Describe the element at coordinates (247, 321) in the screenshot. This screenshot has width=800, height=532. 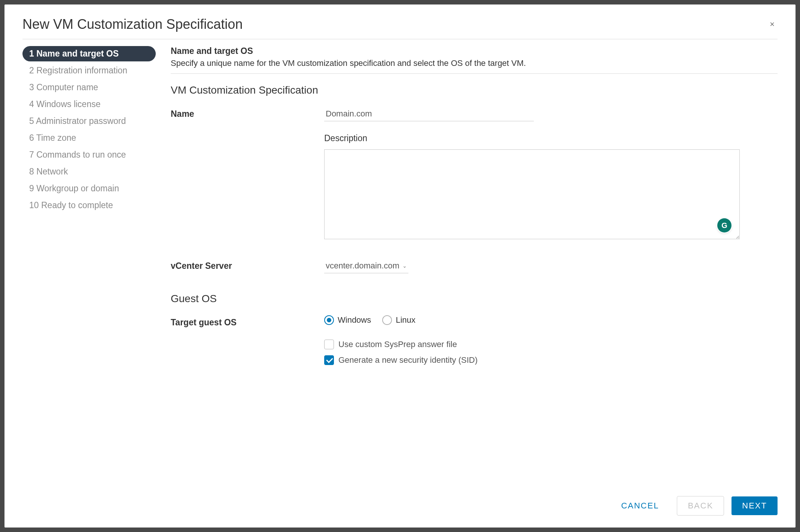
I see `target-guest-os-label: Target guest OS` at that location.